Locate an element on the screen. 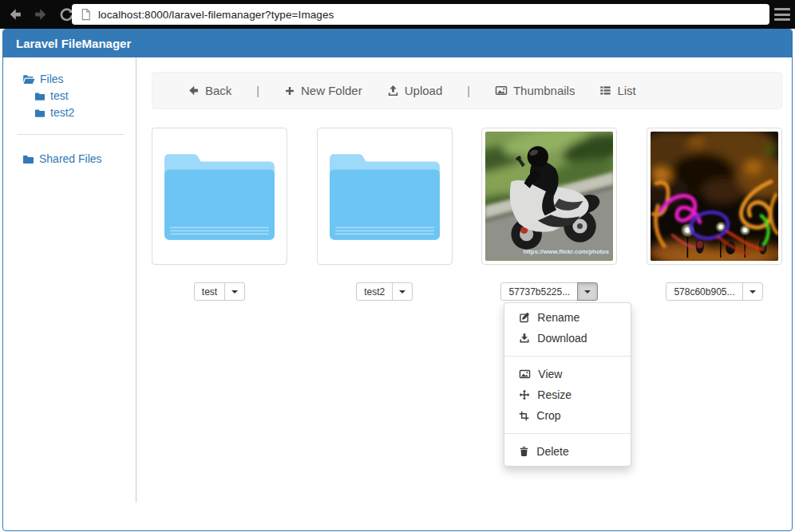 This screenshot has width=795, height=532. new-folder-button: New Folder is located at coordinates (323, 91).